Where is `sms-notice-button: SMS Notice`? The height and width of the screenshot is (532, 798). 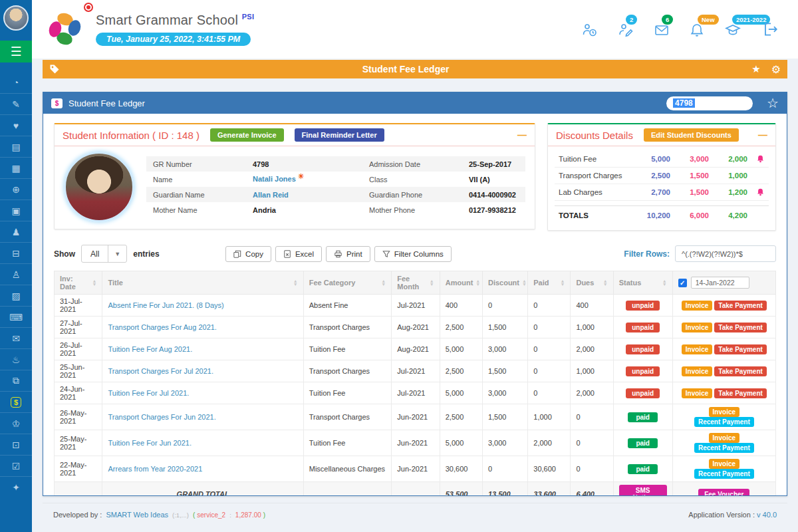 sms-notice-button: SMS Notice is located at coordinates (643, 490).